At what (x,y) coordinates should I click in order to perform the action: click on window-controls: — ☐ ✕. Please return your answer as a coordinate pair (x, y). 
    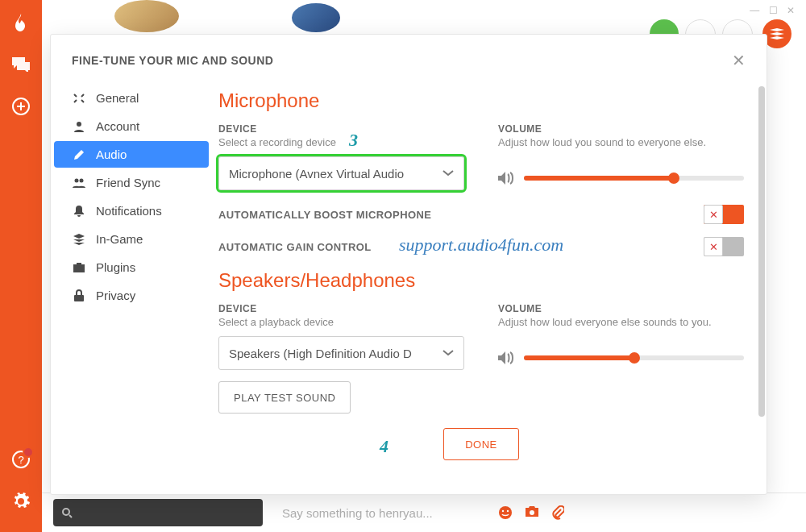
    Looking at the image, I should click on (774, 10).